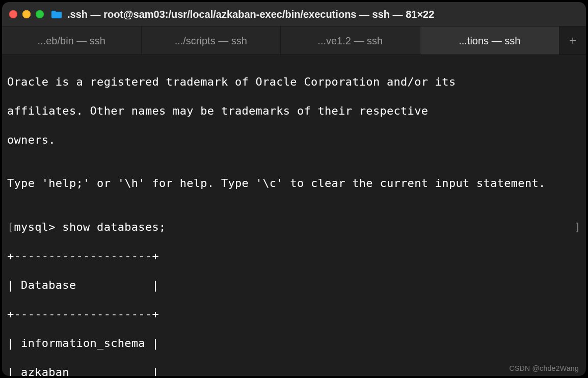 This screenshot has width=588, height=378. Describe the element at coordinates (573, 41) in the screenshot. I see `new-tab-button: +` at that location.